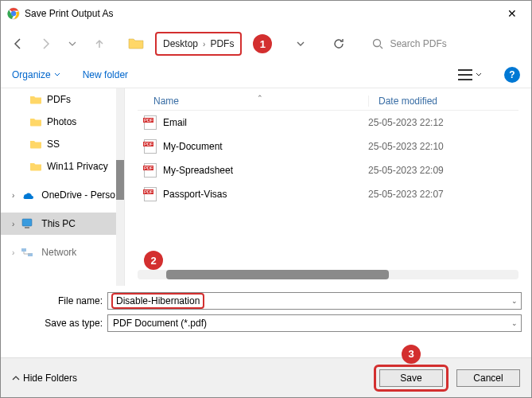 The width and height of the screenshot is (532, 398). Describe the element at coordinates (99, 44) in the screenshot. I see `up-button` at that location.